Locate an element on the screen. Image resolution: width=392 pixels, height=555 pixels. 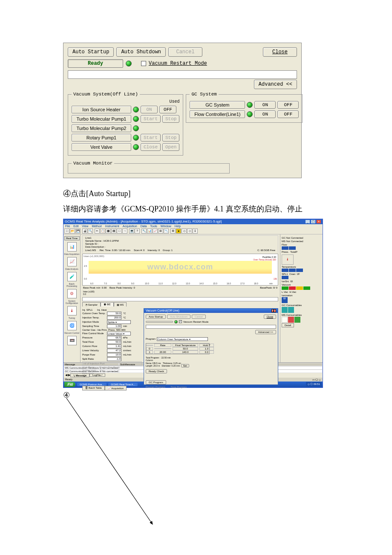
menu-item: Tools is located at coordinates (153, 226).